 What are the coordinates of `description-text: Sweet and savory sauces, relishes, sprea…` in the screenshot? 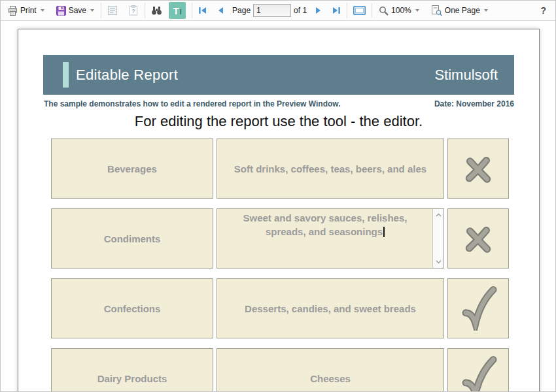 It's located at (326, 225).